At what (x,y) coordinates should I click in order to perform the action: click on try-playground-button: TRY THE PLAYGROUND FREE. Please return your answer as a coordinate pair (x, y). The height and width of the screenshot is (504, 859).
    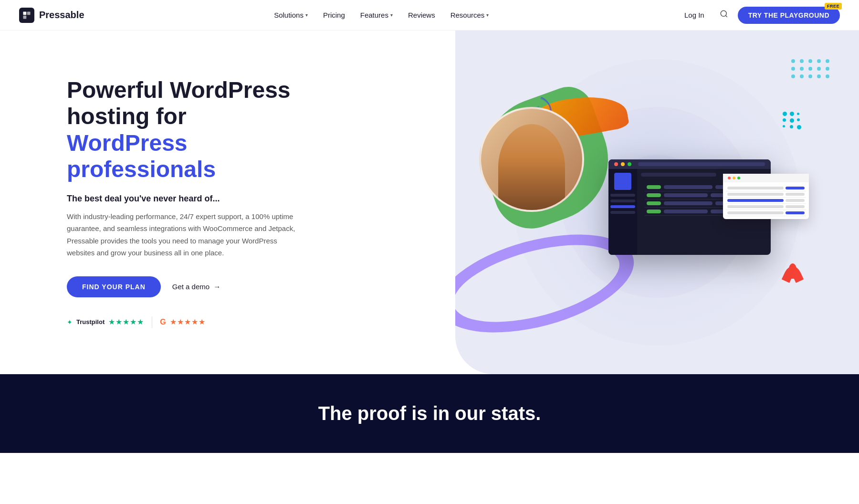
    Looking at the image, I should click on (789, 15).